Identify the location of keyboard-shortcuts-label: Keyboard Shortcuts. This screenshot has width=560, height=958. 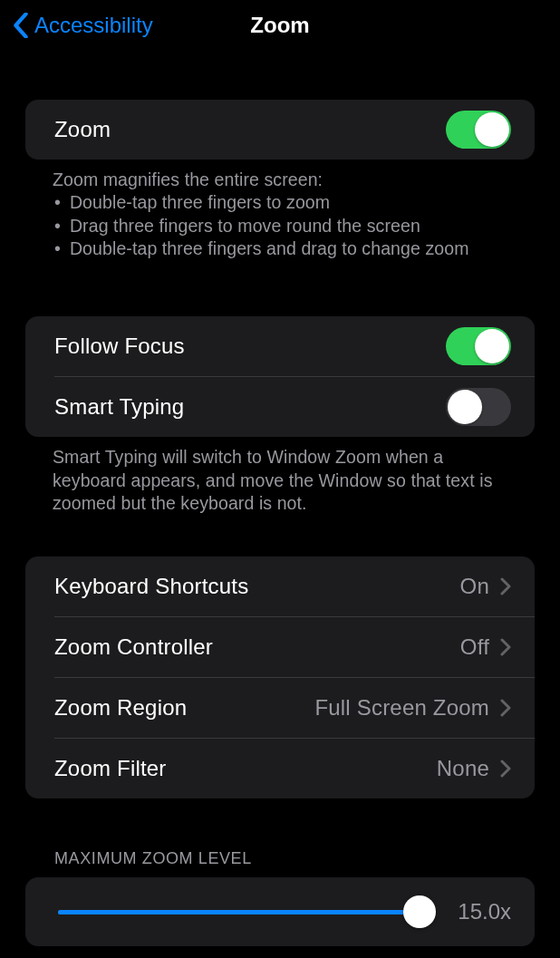
(151, 586).